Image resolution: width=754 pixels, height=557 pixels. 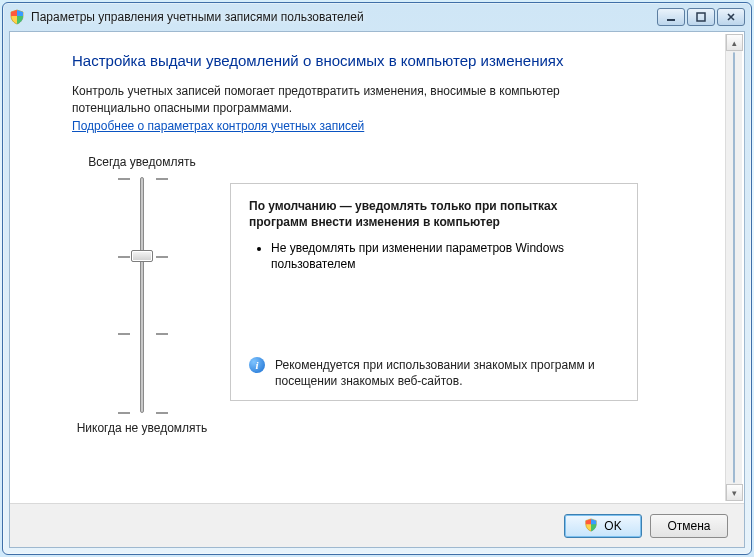 I want to click on level-title: По умолчанию — уведомлять только при поп…, so click(x=434, y=214).